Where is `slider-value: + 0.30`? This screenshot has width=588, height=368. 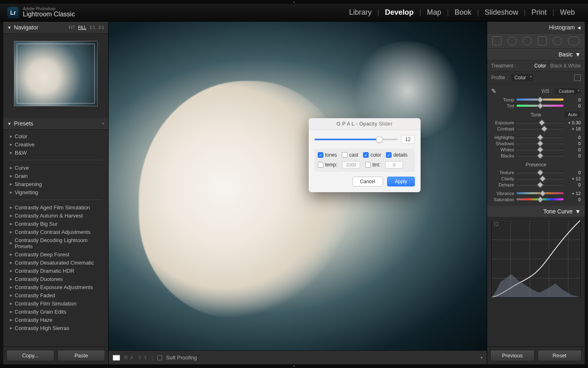
slider-value: + 0.30 is located at coordinates (573, 123).